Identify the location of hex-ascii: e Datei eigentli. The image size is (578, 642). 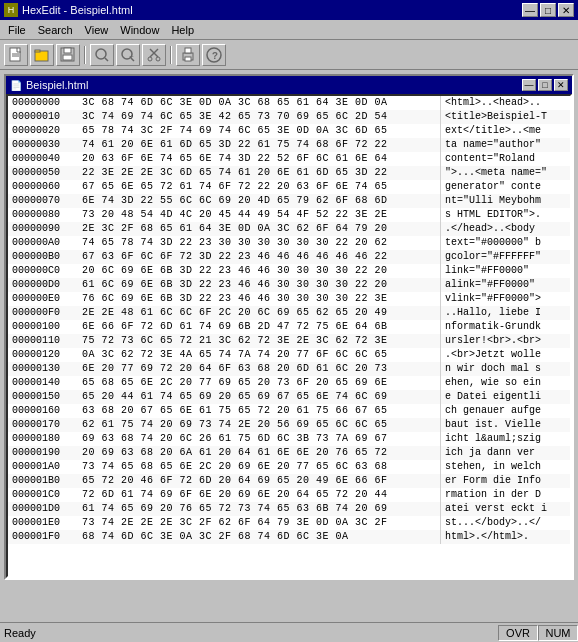
(505, 397).